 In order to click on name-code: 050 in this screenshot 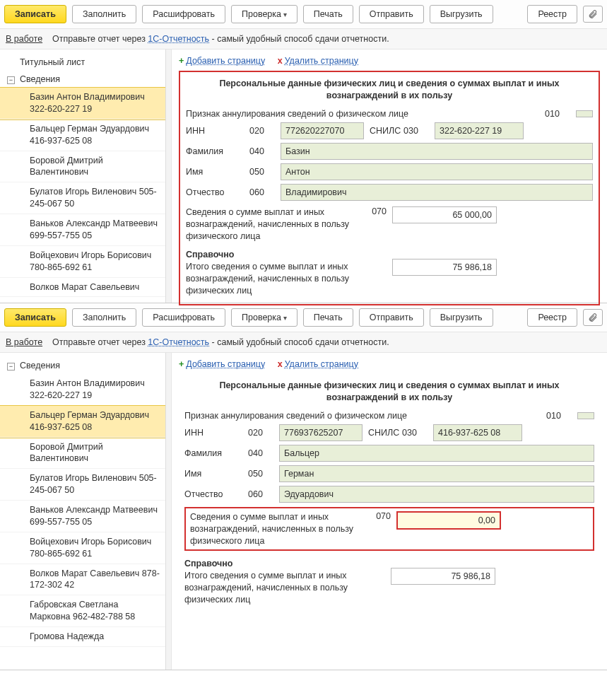, I will do `click(262, 172)`.